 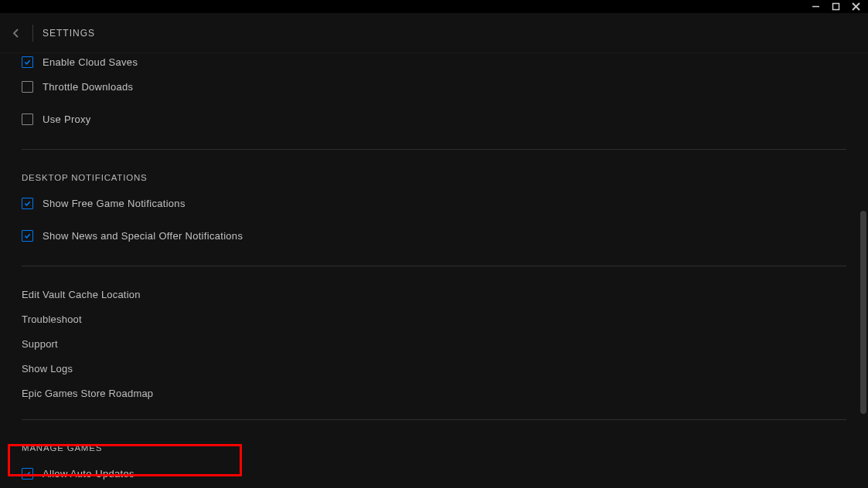 I want to click on section-header-notifications: DESKTOP NOTIFICATIONS, so click(x=434, y=178).